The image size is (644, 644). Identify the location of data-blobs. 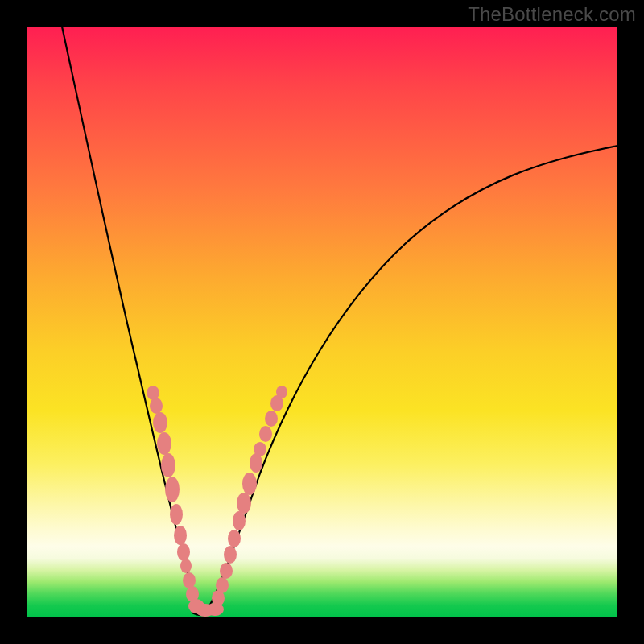
(217, 501).